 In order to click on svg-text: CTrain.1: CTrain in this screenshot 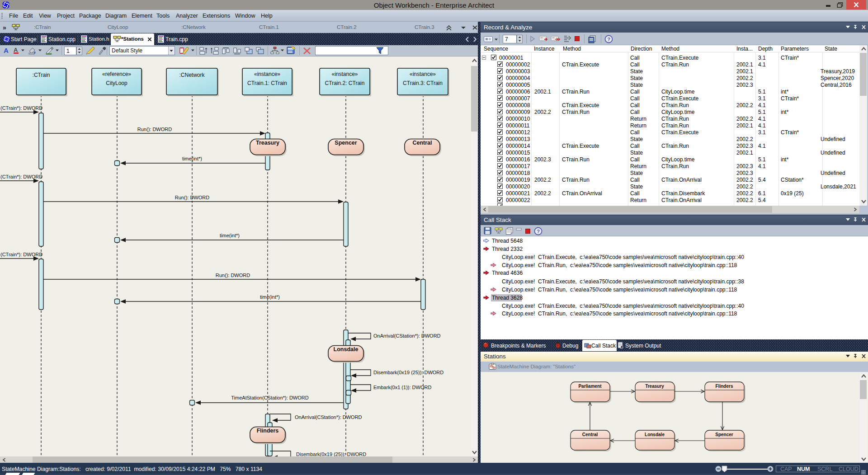, I will do `click(267, 83)`.